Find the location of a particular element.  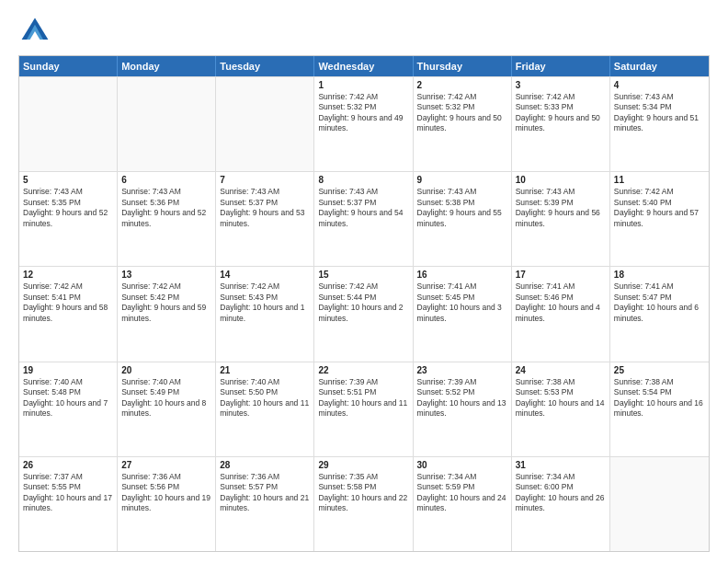

calendar-cell: 28Sunrise: 7:36 AMSunset: 5:57 PMDayligh… is located at coordinates (265, 504).